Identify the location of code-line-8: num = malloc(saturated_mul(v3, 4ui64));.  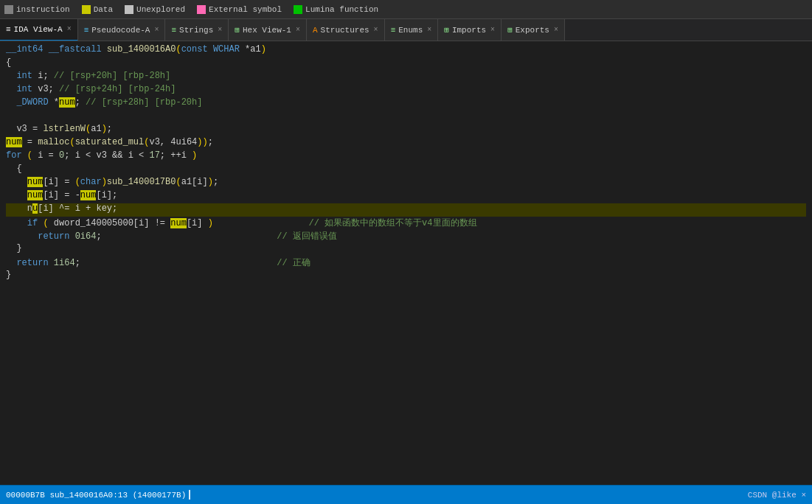
(406, 144).